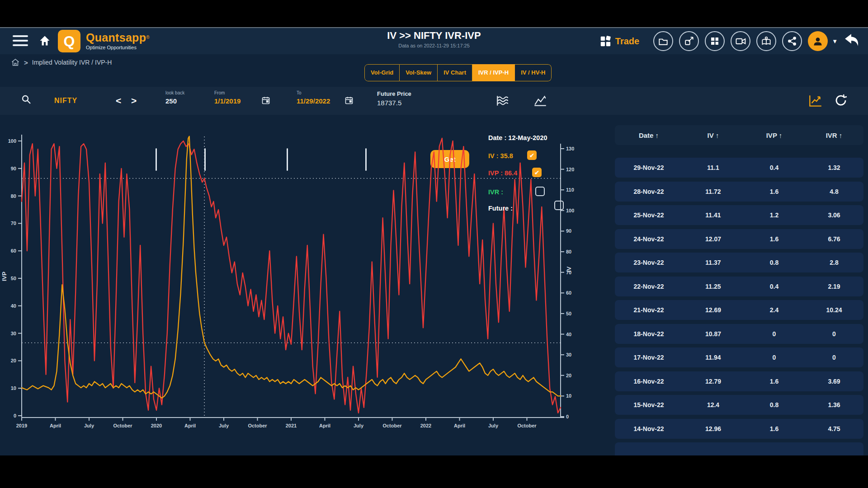 The width and height of the screenshot is (868, 488). Describe the element at coordinates (739, 263) in the screenshot. I see `table-row: 23-Nov-2211.370.82.8` at that location.